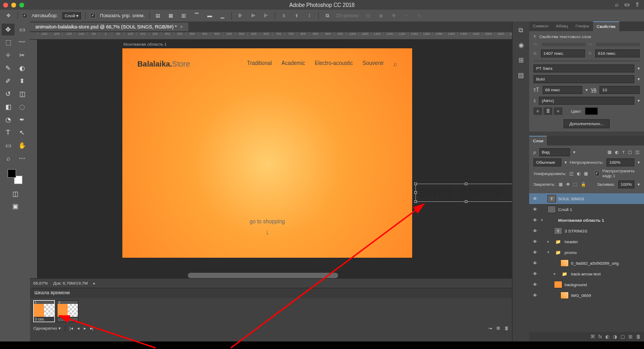 The height and width of the screenshot is (349, 644). Describe the element at coordinates (579, 174) in the screenshot. I see `unify-visibility-icon: ◐` at that location.